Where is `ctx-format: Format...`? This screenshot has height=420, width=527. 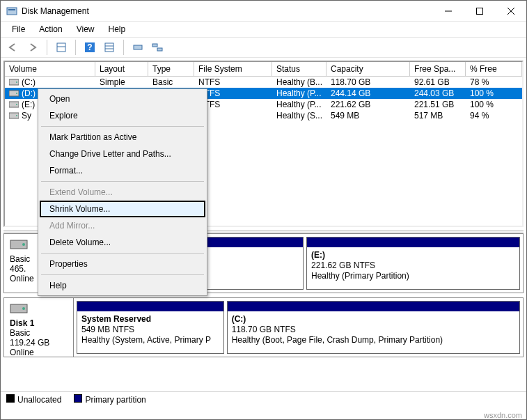
ctx-format: Format... is located at coordinates (123, 171).